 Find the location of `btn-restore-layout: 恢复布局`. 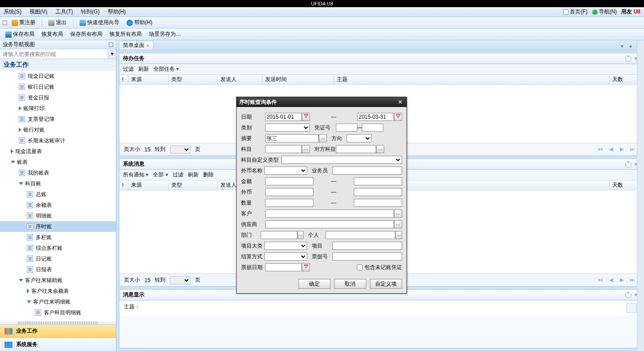

btn-restore-layout: 恢复布局 is located at coordinates (52, 34).